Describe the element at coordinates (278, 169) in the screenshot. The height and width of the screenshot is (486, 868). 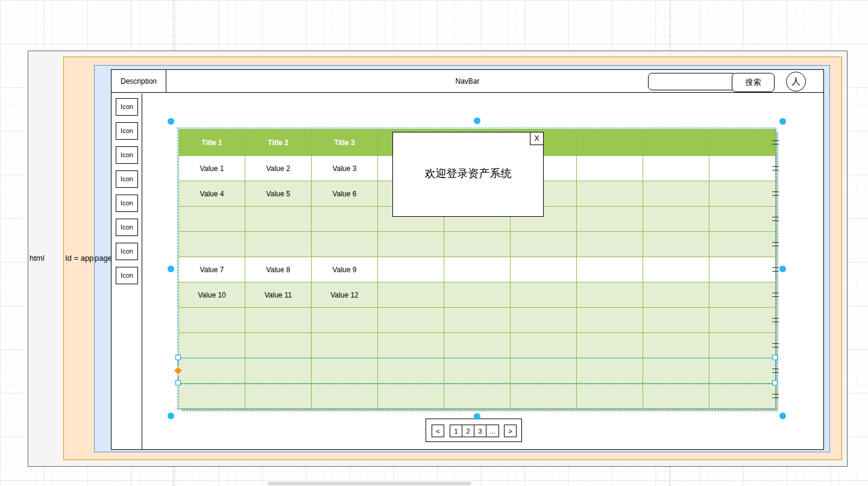
I see `table-cell: Value 2` at that location.